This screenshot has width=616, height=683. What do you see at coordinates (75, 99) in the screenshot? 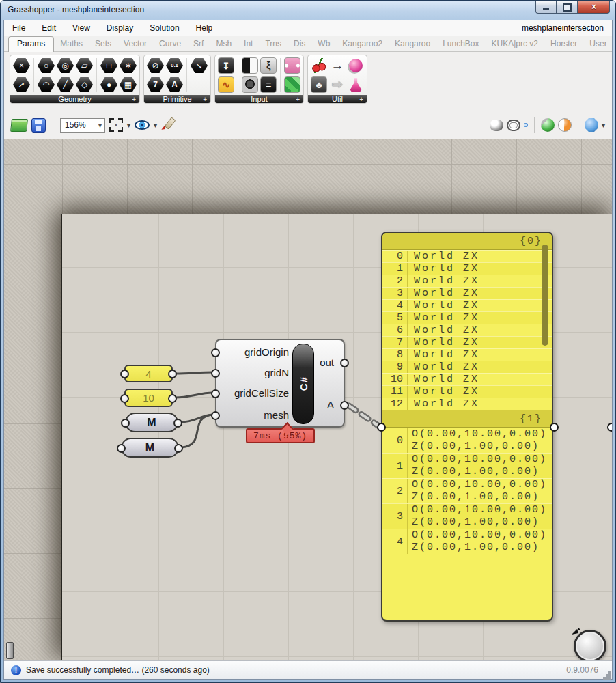
I see `group-label-geometry: Geometry +` at bounding box center [75, 99].